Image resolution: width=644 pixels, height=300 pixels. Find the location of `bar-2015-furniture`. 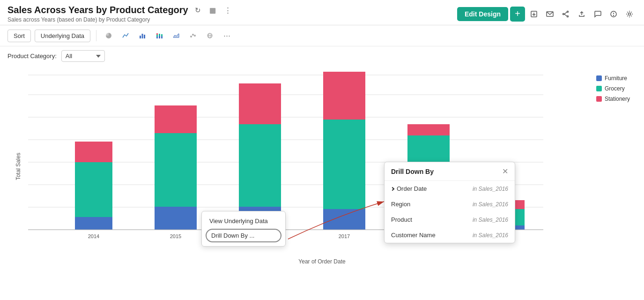

bar-2015-furniture is located at coordinates (176, 218).